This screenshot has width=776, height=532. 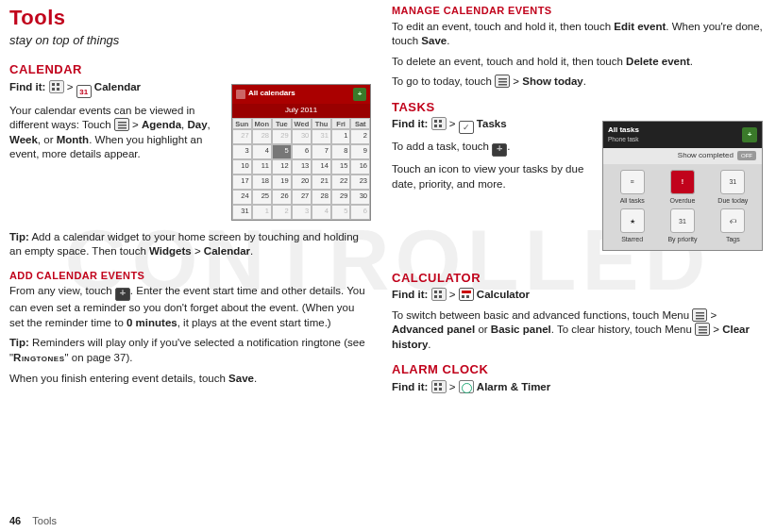 I want to click on calendar-widget-month: July 2011, so click(x=301, y=111).